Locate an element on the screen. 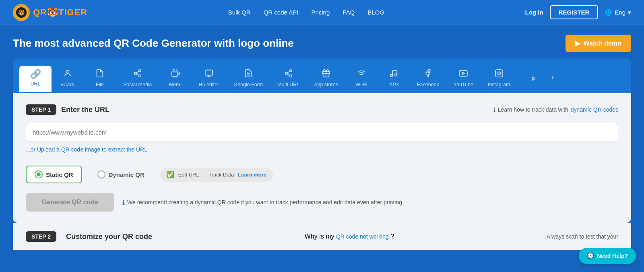  tab-mp3-icon is located at coordinates (394, 74).